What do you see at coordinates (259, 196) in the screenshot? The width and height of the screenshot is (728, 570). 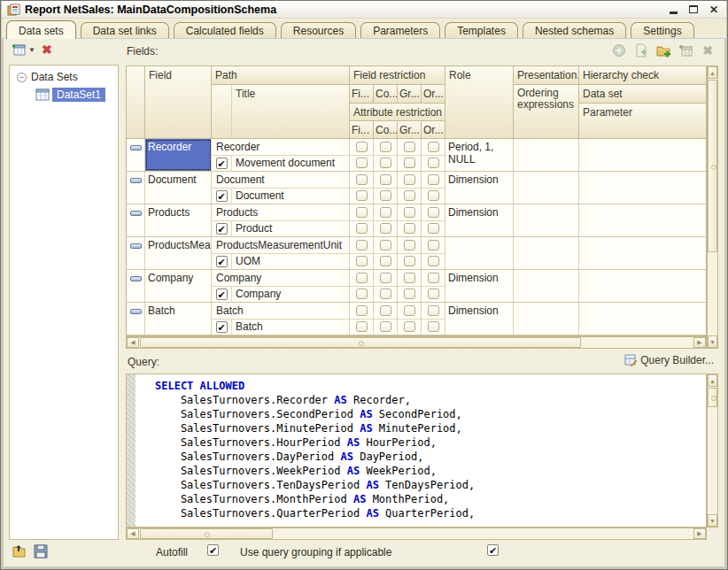 I see `title-value: Document` at bounding box center [259, 196].